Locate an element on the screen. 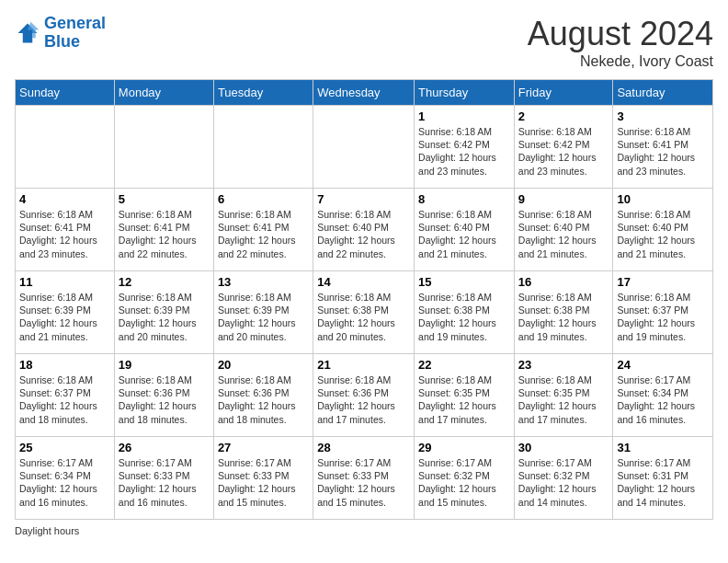 Image resolution: width=728 pixels, height=563 pixels. day-cell: 3Sunrise: 6:18 AM Sunset: 6:41 PM Daylig… is located at coordinates (664, 147).